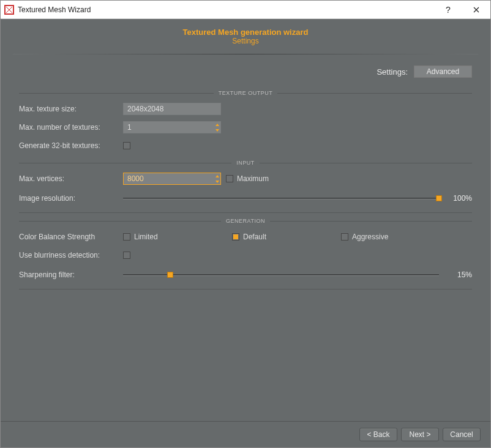 This screenshot has height=448, width=491. What do you see at coordinates (175, 237) in the screenshot?
I see `option-limited: Limited` at bounding box center [175, 237].